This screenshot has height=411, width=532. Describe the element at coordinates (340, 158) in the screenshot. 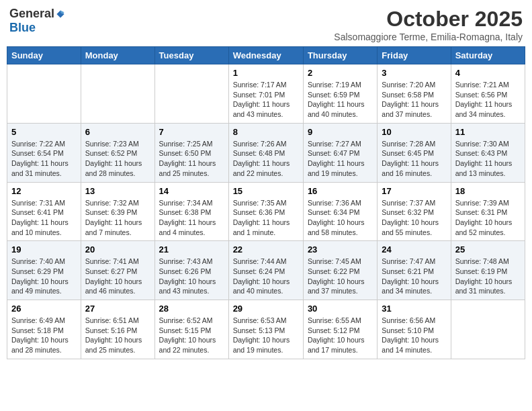

I see `cell-content: Sunrise: 7:27 AMSunset: 6:47 PMDaylight:…` at that location.